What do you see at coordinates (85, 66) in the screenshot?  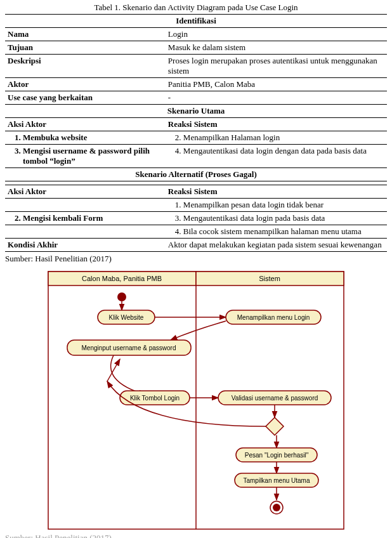 I see `row-deskripsi-key: Deskripsi` at bounding box center [85, 66].